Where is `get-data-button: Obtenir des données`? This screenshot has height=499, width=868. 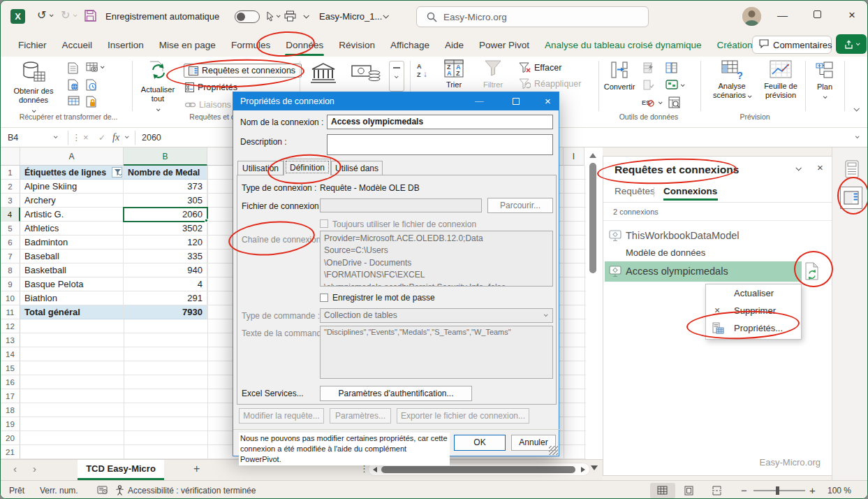
get-data-button: Obtenir des données is located at coordinates (34, 88).